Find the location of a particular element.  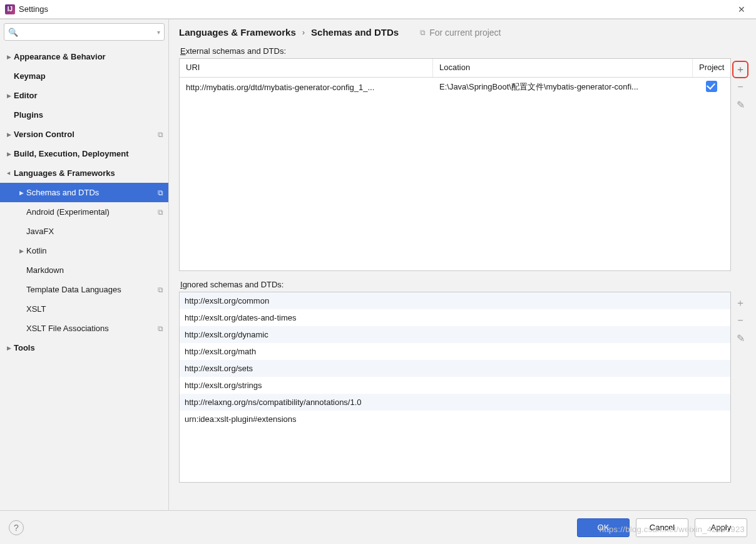

window-title: Settings is located at coordinates (34, 9).